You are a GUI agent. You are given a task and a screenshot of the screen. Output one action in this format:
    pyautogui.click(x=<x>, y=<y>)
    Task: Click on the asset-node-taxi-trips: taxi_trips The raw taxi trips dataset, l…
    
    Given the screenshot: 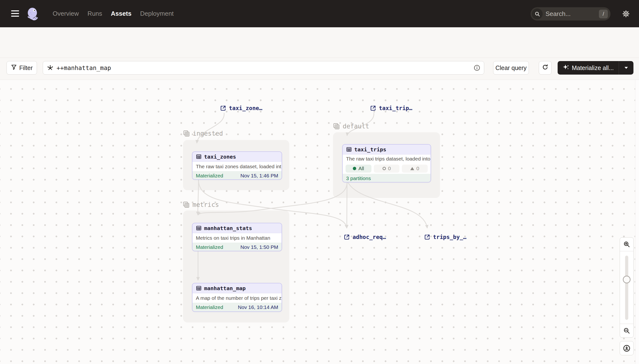 What is the action you would take?
    pyautogui.click(x=387, y=163)
    